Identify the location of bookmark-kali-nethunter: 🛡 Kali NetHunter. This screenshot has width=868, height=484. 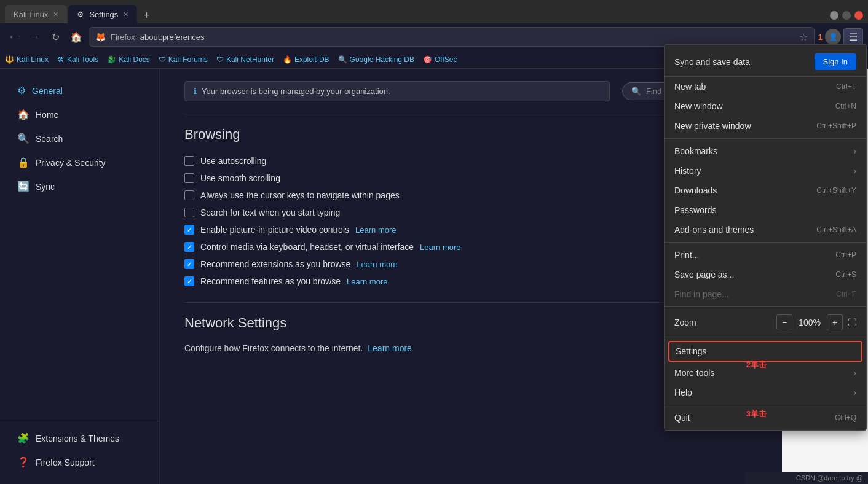
(245, 60).